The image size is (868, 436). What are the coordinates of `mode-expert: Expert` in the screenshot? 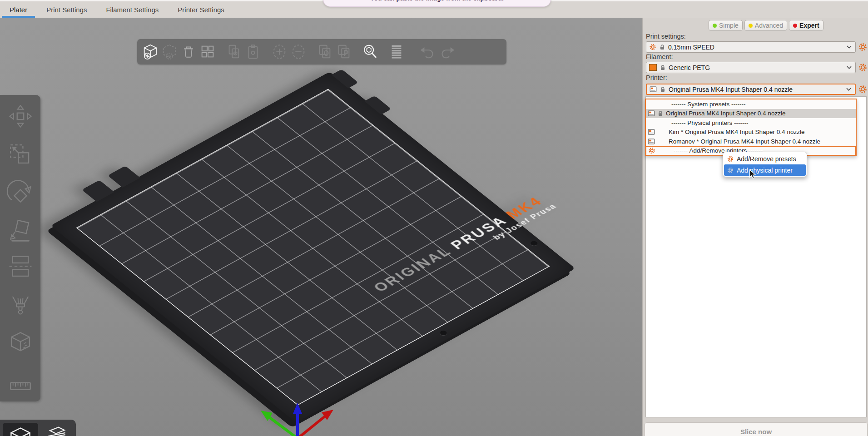 It's located at (806, 25).